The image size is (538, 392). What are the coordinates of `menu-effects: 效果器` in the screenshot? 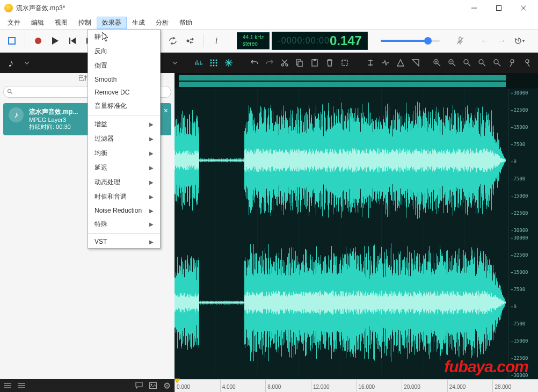 It's located at (112, 23).